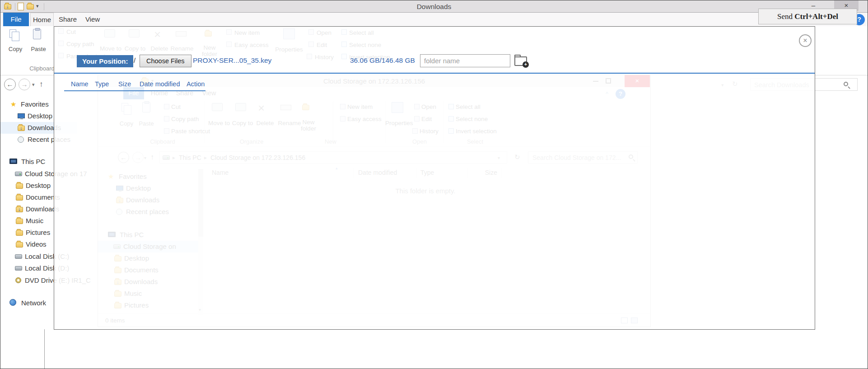  I want to click on copy-icon, so click(13, 33).